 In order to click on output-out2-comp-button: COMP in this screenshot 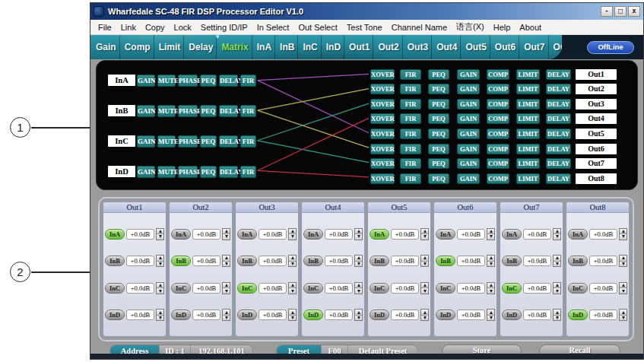, I will do `click(498, 89)`.